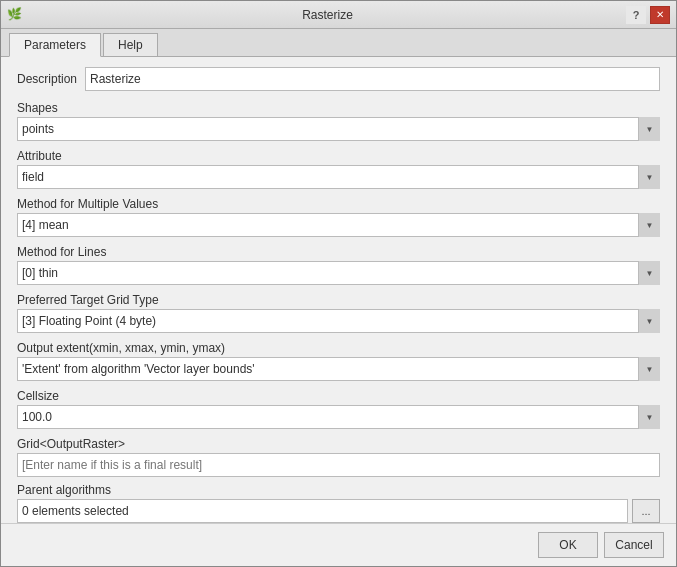  Describe the element at coordinates (338, 465) in the screenshot. I see `output-raster-input` at that location.